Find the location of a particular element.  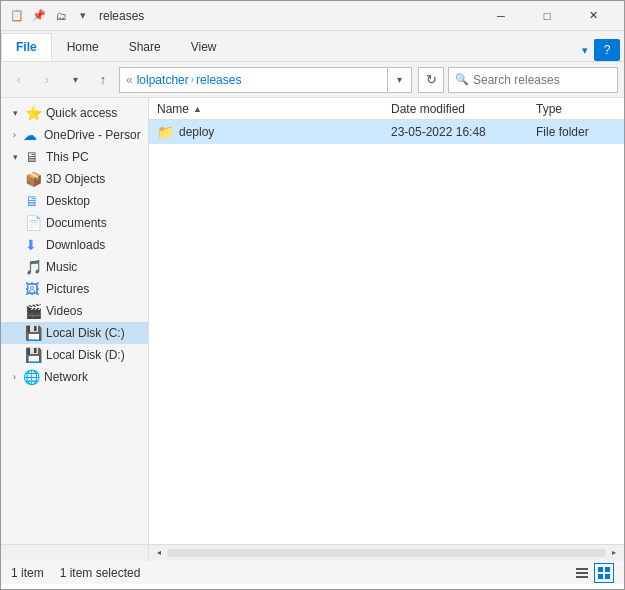

up-button: ↑ is located at coordinates (103, 80).